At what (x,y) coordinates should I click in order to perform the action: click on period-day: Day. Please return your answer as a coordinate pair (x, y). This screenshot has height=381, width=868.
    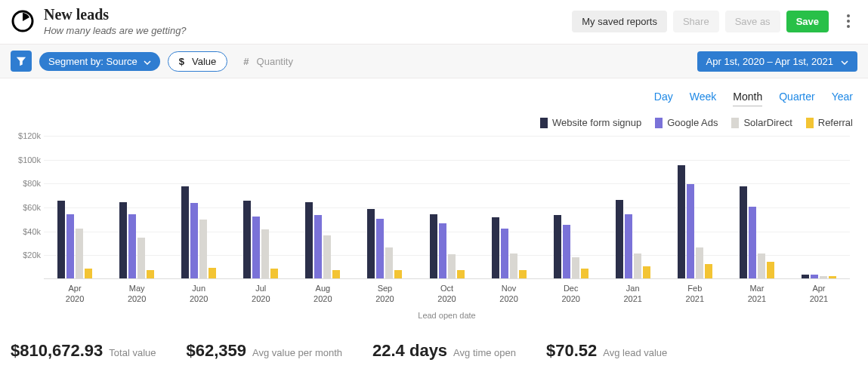
    Looking at the image, I should click on (663, 98).